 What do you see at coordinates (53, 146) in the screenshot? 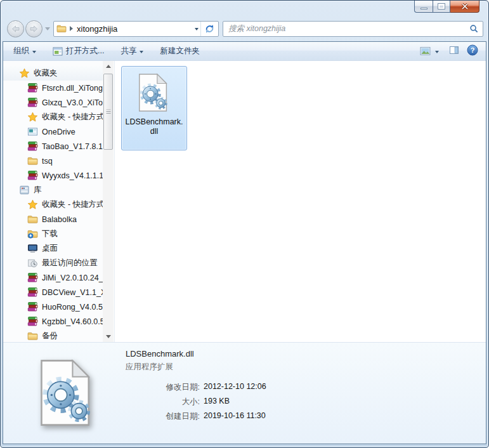
I see `sidebar-item: TaoBao_V1.7.8.1` at bounding box center [53, 146].